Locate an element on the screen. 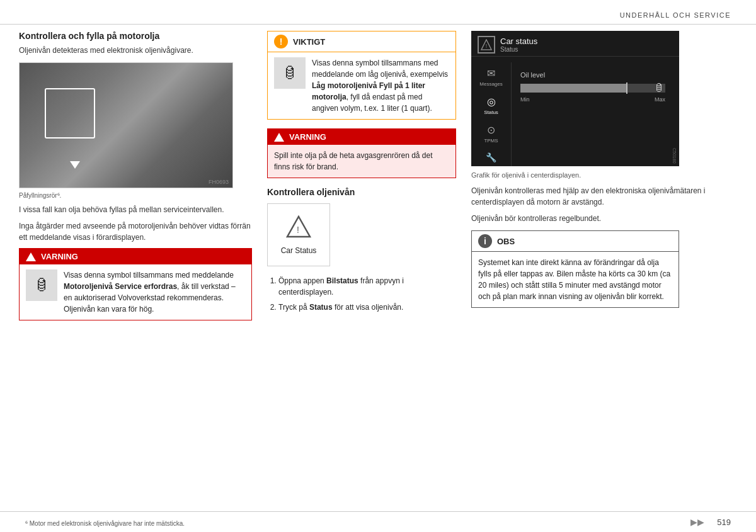 The image size is (756, 532). oil-icon-screen: 🛢 is located at coordinates (659, 88).